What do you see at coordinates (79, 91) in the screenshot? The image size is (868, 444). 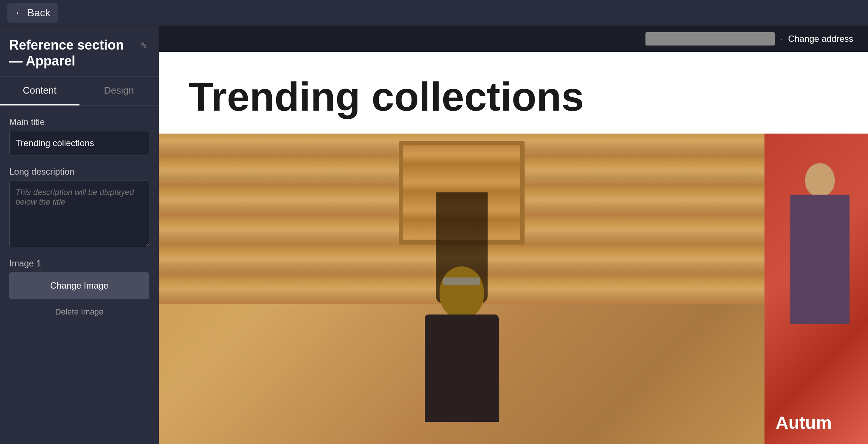 I see `tabs-container: Content Design` at bounding box center [79, 91].